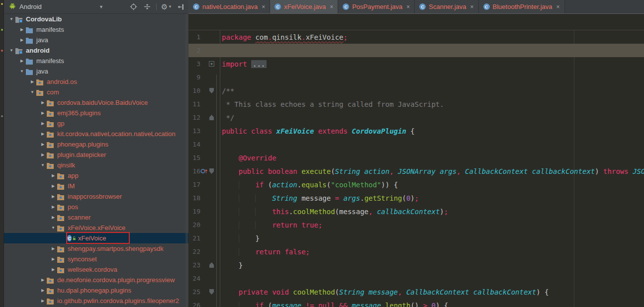 The width and height of the screenshot is (644, 307). What do you see at coordinates (96, 72) in the screenshot?
I see `tree-item-java: ▼java` at bounding box center [96, 72].